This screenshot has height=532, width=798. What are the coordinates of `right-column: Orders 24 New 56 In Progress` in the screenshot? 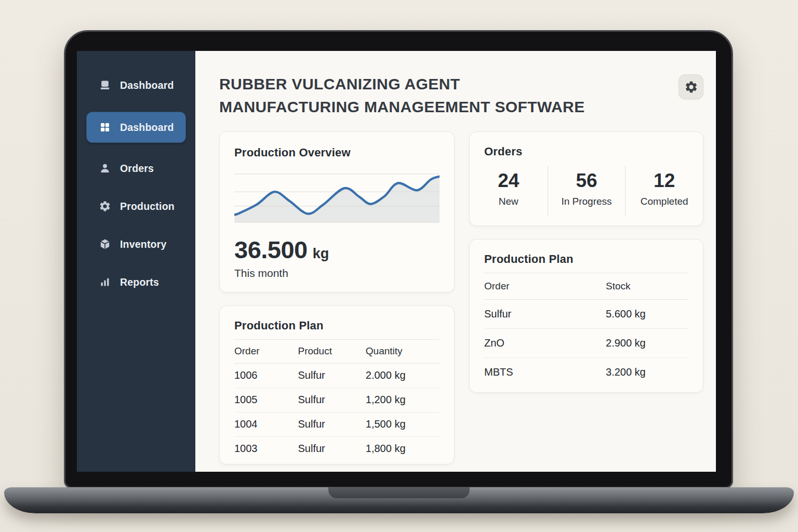 It's located at (586, 262).